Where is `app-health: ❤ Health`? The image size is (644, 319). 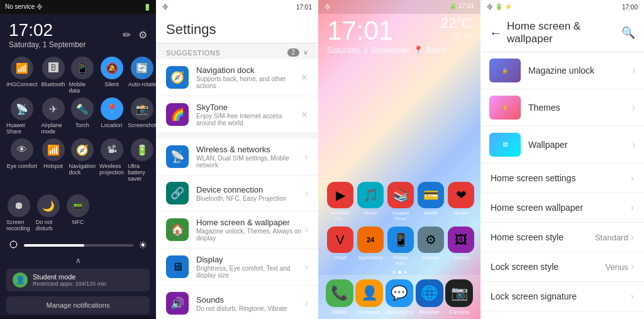 app-health: ❤ Health is located at coordinates (461, 201).